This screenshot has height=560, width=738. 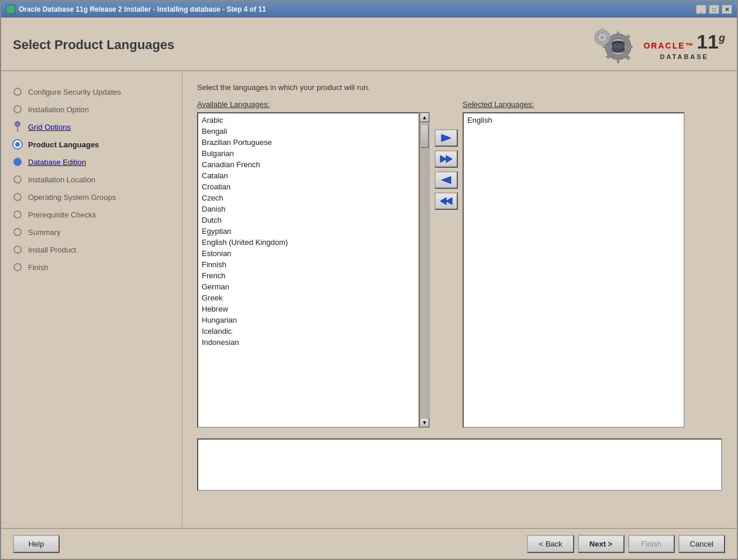 What do you see at coordinates (626, 544) in the screenshot?
I see `nav-buttons: < Back Next > Finish Cancel` at bounding box center [626, 544].